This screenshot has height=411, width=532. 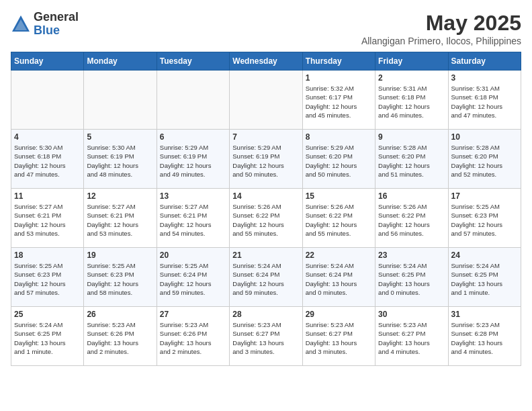 I want to click on calendar-week-3: 11Sunrise: 5:27 AM Sunset: 6:21 PM Dayli…, so click(x=266, y=218).